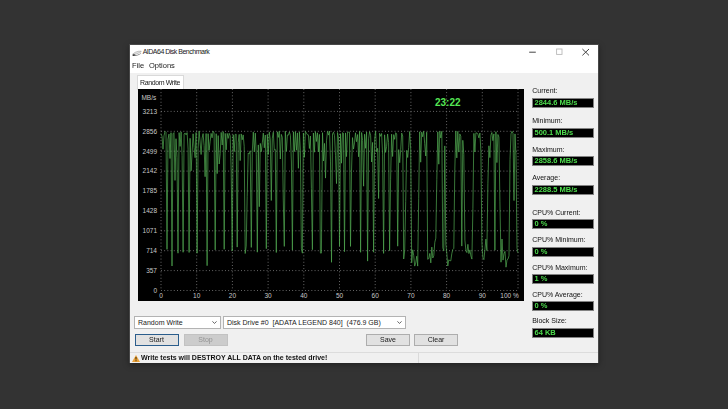 The height and width of the screenshot is (409, 728). What do you see at coordinates (411, 296) in the screenshot?
I see `svg-text: 70` at bounding box center [411, 296].